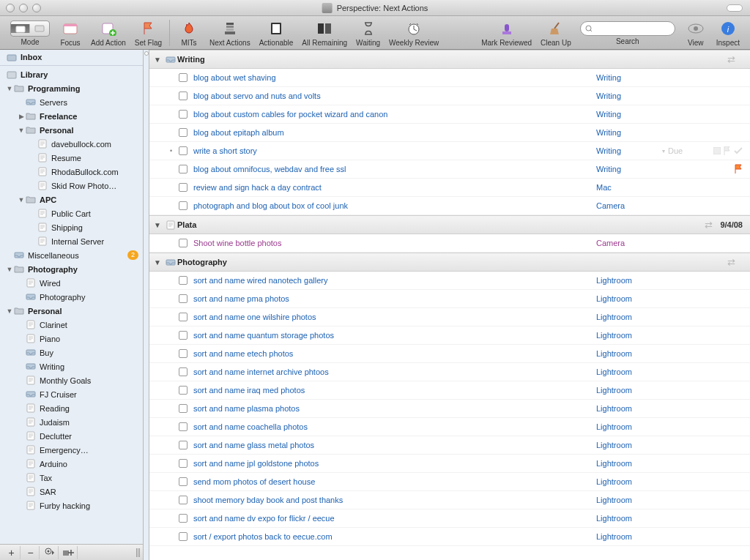 The width and height of the screenshot is (750, 560). Describe the element at coordinates (257, 96) in the screenshot. I see `task-name: blog about servo and nuts and volts` at that location.